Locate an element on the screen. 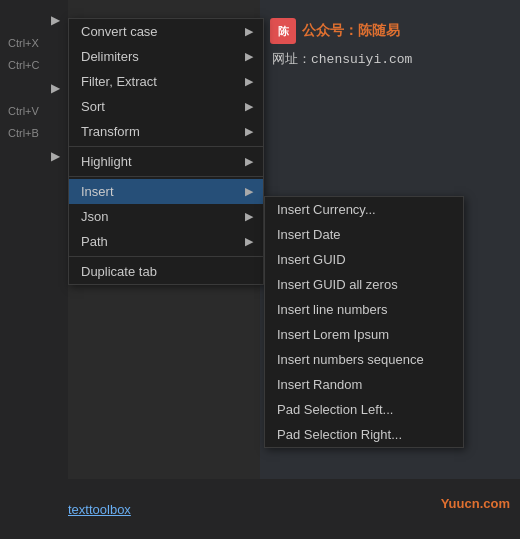  menu-label-transform: Transform is located at coordinates (110, 132).